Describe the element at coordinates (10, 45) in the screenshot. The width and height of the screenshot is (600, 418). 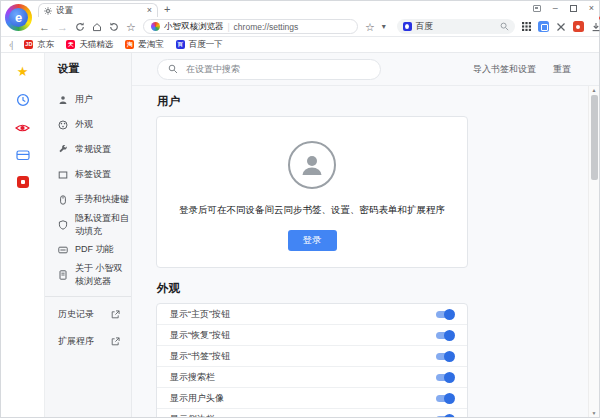
I see `collapse-bookmarks-icon: ‹|` at that location.